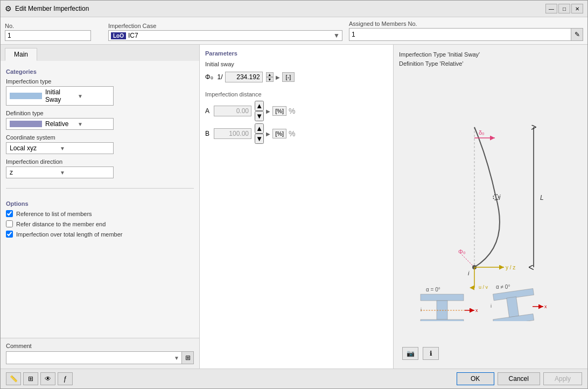  What do you see at coordinates (296, 111) in the screenshot?
I see `dist-row-a: A ▲ ▼ ▶ [%] %` at bounding box center [296, 111].